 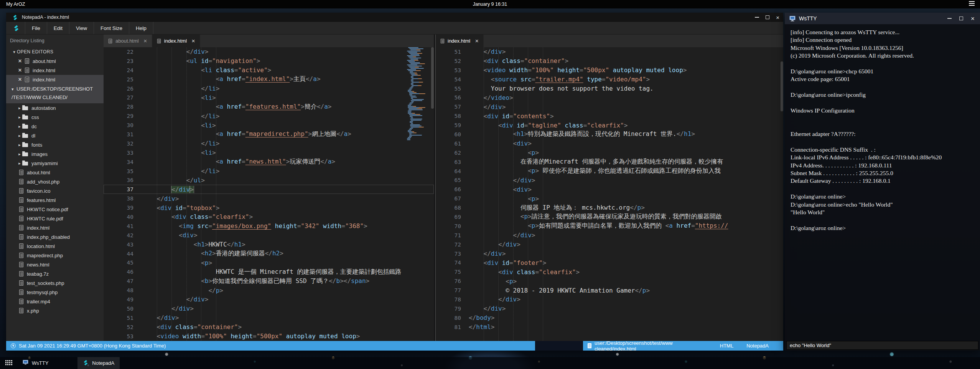 What do you see at coordinates (55, 182) in the screenshot?
I see `file-item: add_vhost.php` at bounding box center [55, 182].